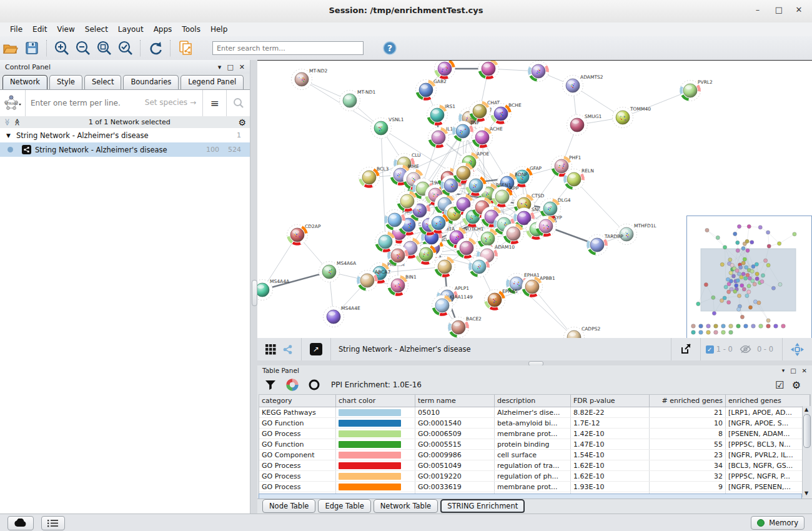 This screenshot has width=812, height=531. What do you see at coordinates (535, 445) in the screenshot?
I see `table-row: GO FunctionGO:0005515protein binding1.47…` at bounding box center [535, 445].